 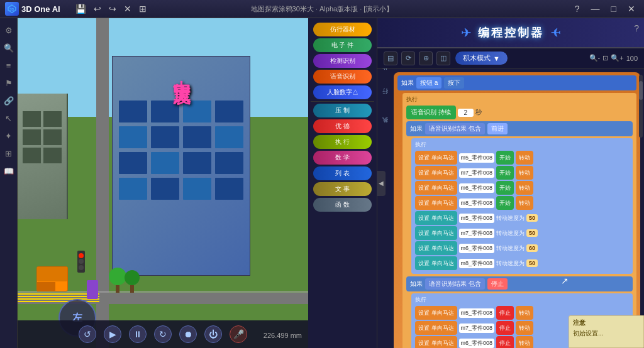 What do you see at coordinates (631, 9) in the screenshot?
I see `close-button: ✕` at bounding box center [631, 9].